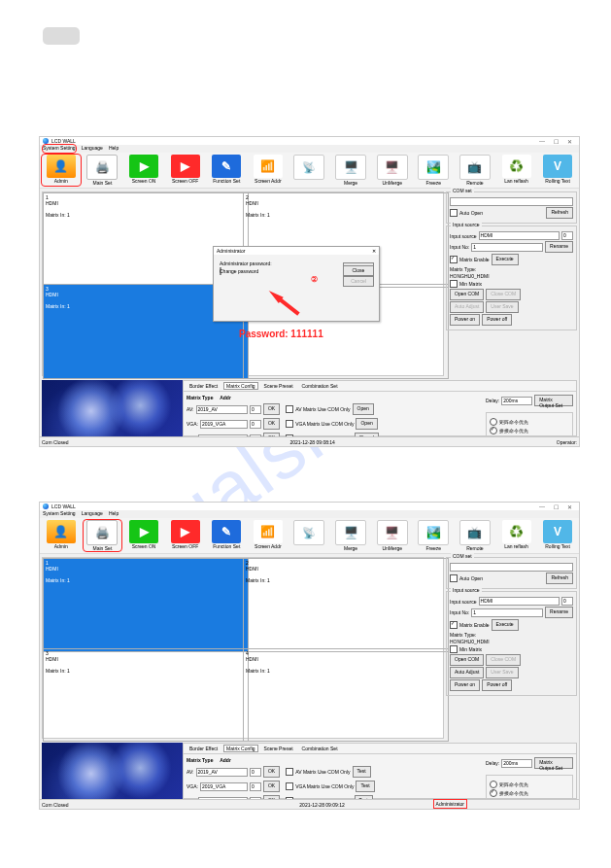 Image resolution: width=611 pixels, height=868 pixels. I want to click on power-on-button: Power on, so click(464, 320).